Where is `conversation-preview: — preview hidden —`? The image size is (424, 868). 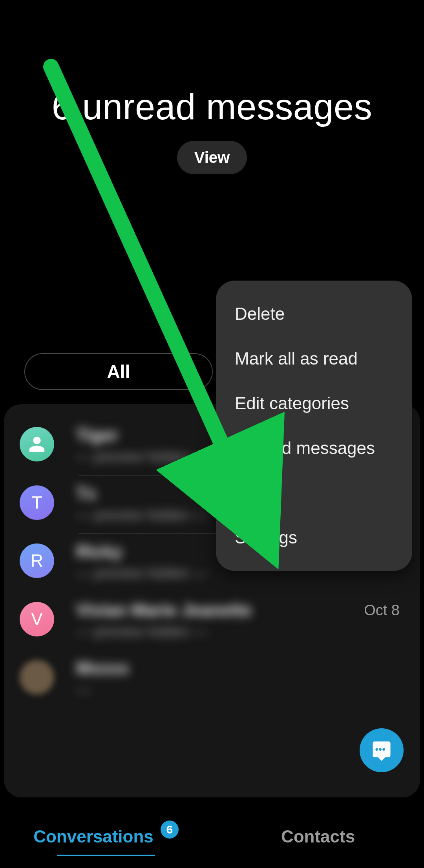
conversation-preview: — preview hidden — is located at coordinates (217, 632).